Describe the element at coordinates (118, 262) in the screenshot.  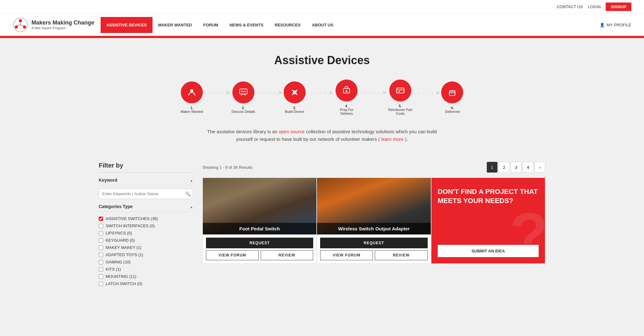
I see `category-label: GAMING (10)` at that location.